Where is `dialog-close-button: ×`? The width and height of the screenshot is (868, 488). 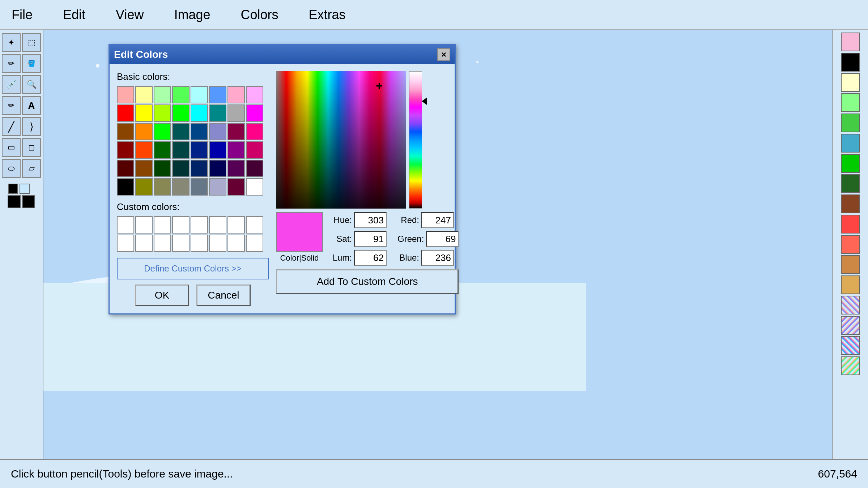 dialog-close-button: × is located at coordinates (444, 55).